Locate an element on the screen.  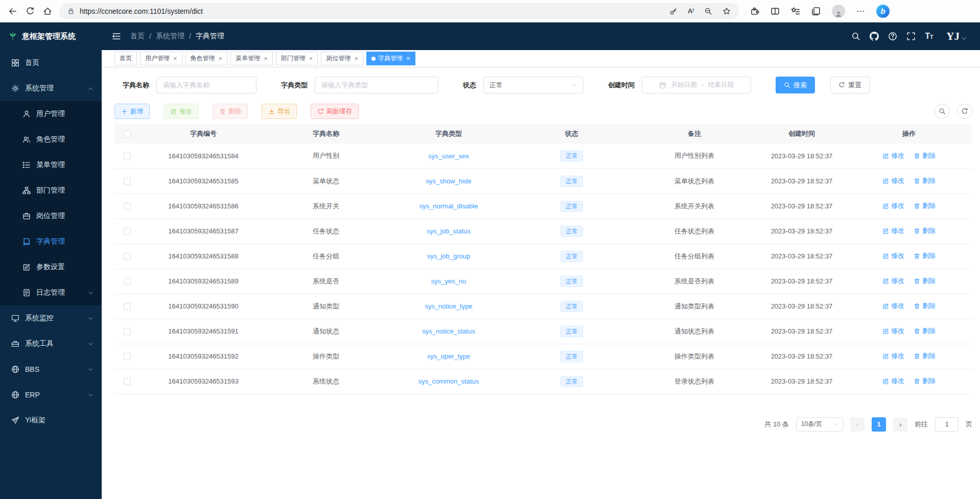
refresh-table-button is located at coordinates (965, 111).